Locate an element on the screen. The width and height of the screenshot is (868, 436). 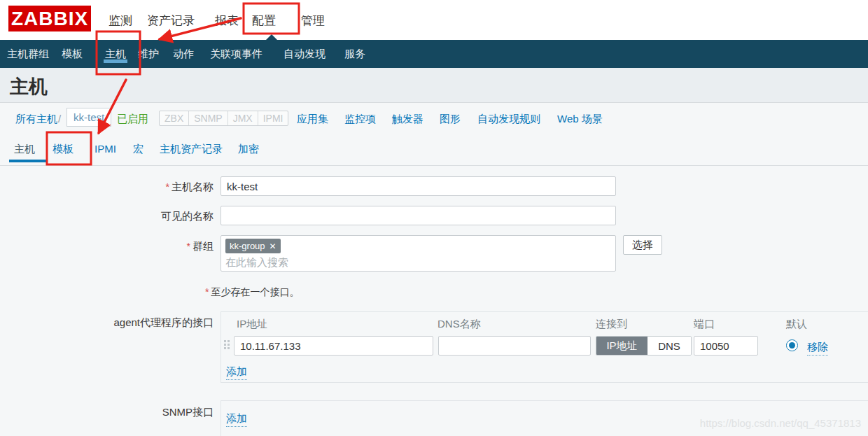
nav-item-maintenance: 维护 is located at coordinates (148, 54).